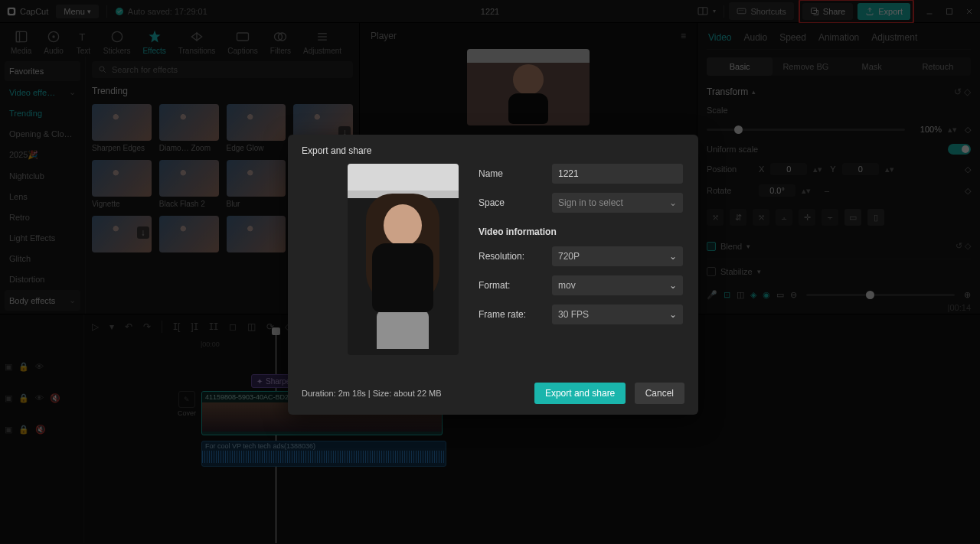  What do you see at coordinates (617, 174) in the screenshot?
I see `name-input` at bounding box center [617, 174].